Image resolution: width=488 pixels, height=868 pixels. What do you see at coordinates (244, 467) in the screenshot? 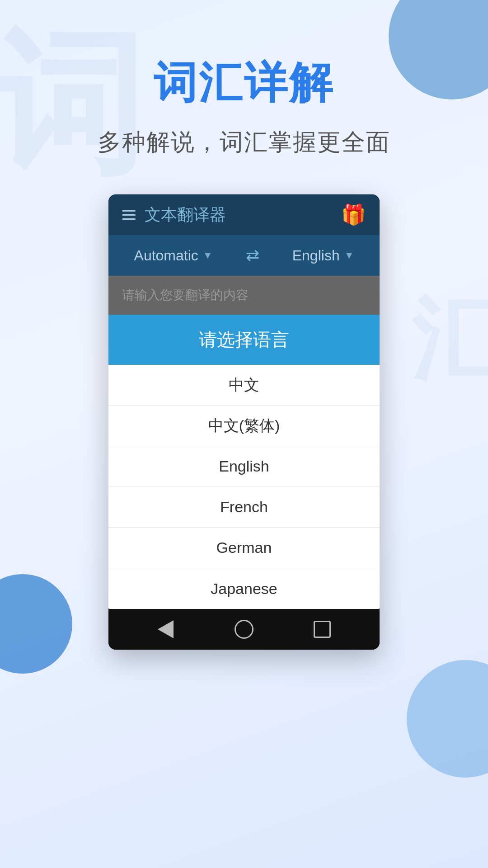
I see `dialog-language-item-2: English` at bounding box center [244, 467].